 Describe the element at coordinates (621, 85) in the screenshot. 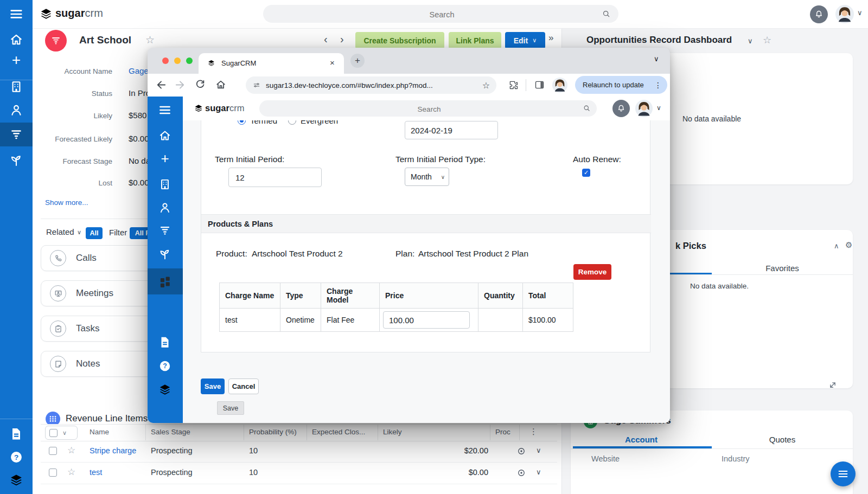

I see `relaunch-to-update-button: Relaunch to update ⋮` at that location.